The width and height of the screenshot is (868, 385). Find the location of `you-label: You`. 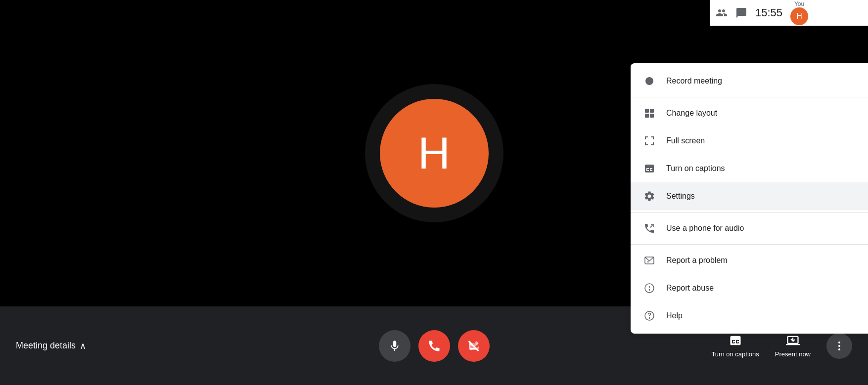

you-label: You is located at coordinates (799, 4).